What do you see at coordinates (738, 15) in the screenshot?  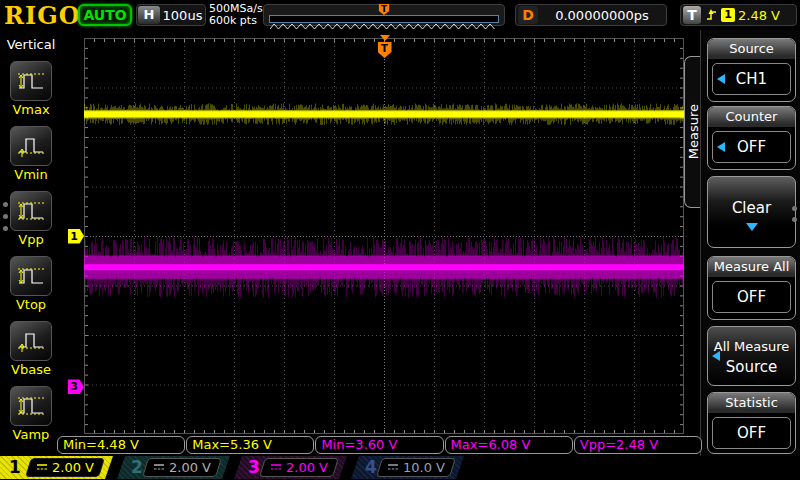 I see `trigger-box: T 1 2.48 V` at bounding box center [738, 15].